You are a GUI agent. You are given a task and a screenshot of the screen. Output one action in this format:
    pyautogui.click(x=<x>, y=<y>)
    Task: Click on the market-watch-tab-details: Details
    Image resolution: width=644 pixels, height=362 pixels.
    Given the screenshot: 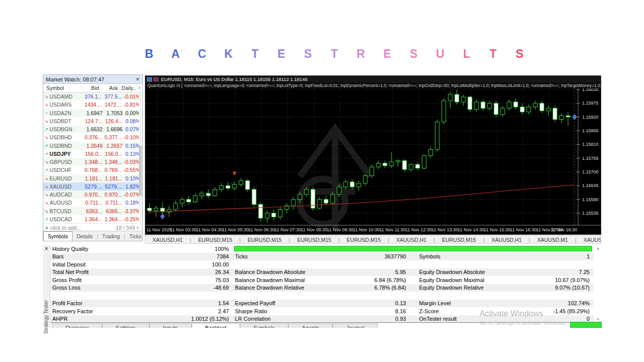 What is the action you would take?
    pyautogui.click(x=85, y=236)
    